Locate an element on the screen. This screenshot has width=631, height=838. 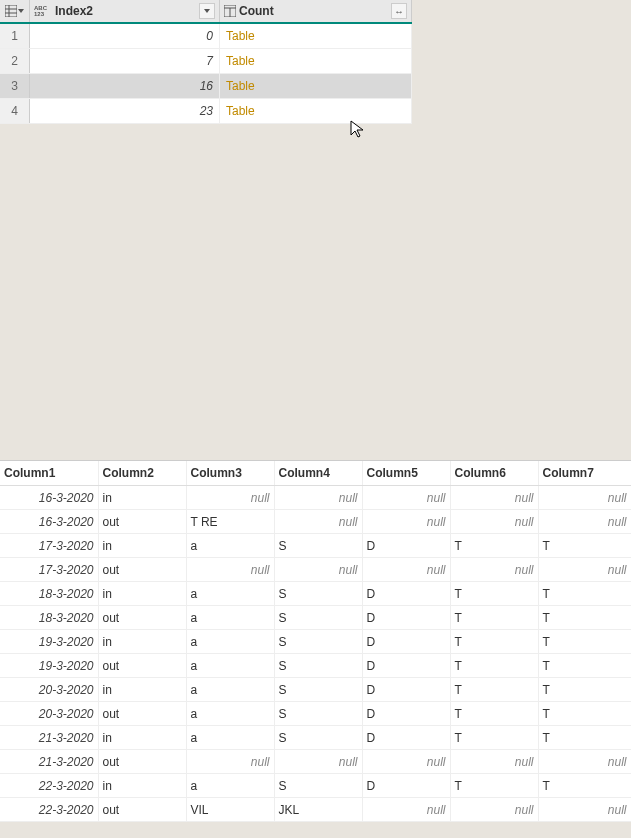
row-index-cell: 3 is located at coordinates (15, 86).